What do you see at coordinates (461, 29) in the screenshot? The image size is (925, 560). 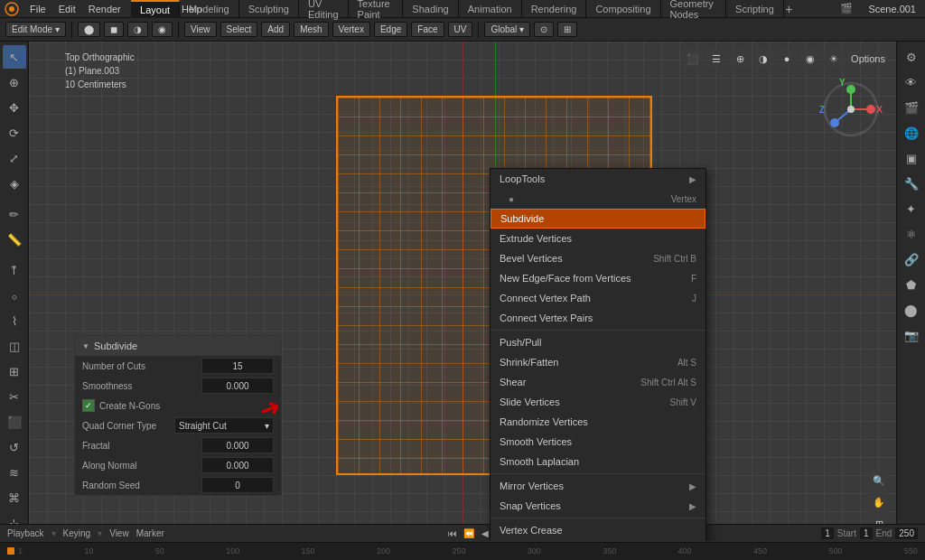 I see `uv-menu-btn: UV` at bounding box center [461, 29].